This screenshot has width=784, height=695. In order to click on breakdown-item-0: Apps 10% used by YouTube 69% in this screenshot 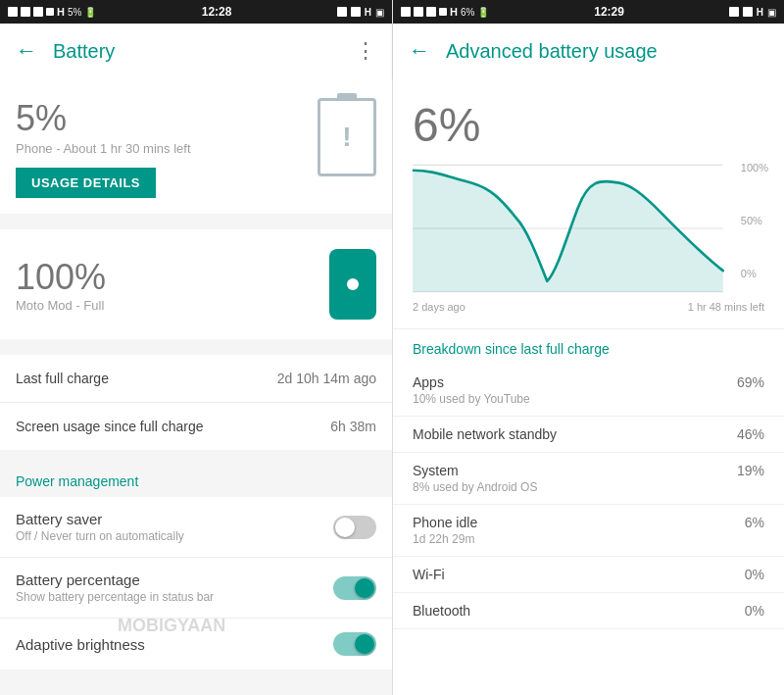, I will do `click(588, 390)`.